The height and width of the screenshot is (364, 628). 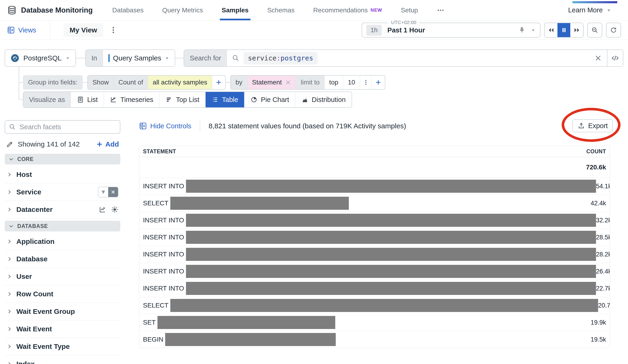 I want to click on views-button: Views, so click(x=21, y=30).